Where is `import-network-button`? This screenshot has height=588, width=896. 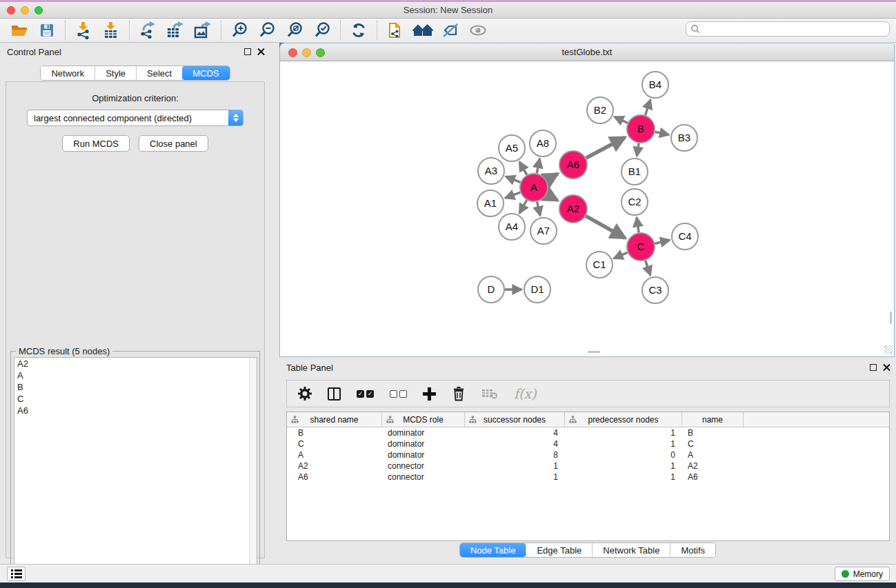
import-network-button is located at coordinates (83, 30).